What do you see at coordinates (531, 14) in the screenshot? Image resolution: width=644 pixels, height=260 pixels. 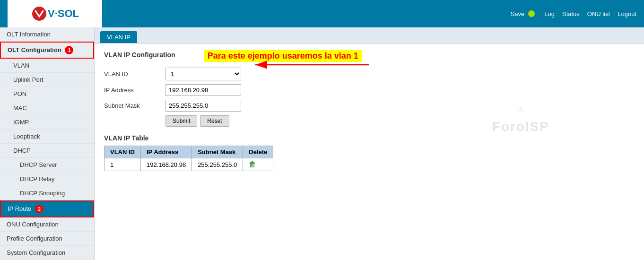 I see `status-dot` at bounding box center [531, 14].